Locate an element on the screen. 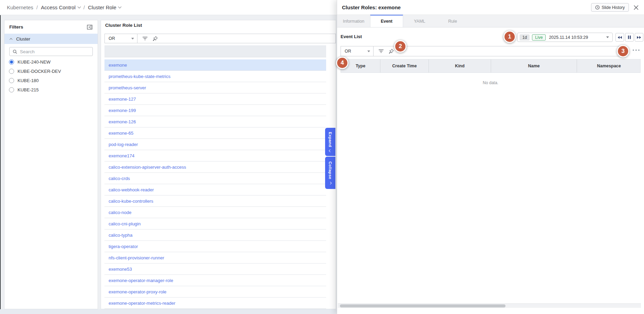  tab-event: Event is located at coordinates (387, 21).